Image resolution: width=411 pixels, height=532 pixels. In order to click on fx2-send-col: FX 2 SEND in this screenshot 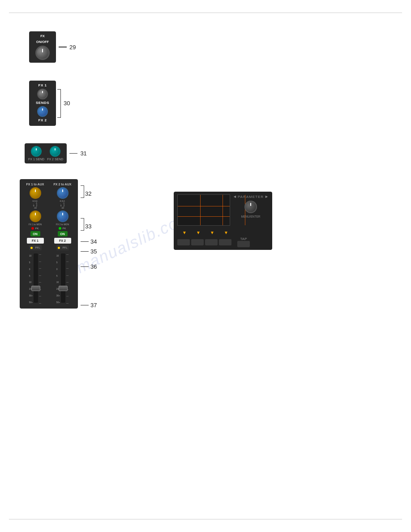, I will do `click(55, 153)`.